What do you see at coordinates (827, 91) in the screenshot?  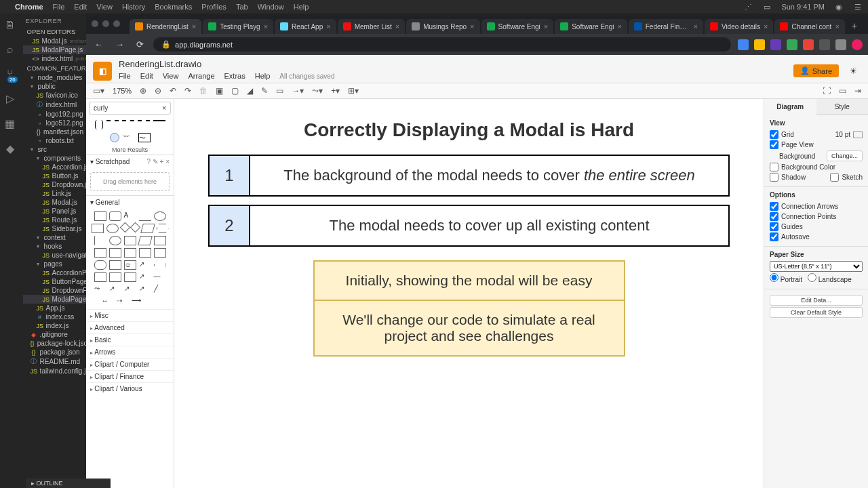 I see `fullscreen-icon: ⛶` at bounding box center [827, 91].